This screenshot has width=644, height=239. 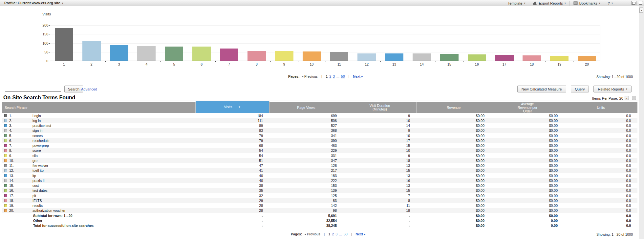 I want to click on column-header-search-phrase: Search Phrase, so click(x=99, y=108).